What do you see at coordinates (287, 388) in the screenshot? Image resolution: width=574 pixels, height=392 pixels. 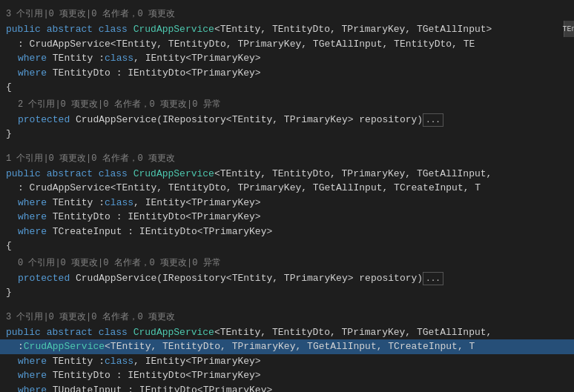 I see `code-line: where TUpdateInput : IEntityDto<TPrimary…` at bounding box center [287, 388].